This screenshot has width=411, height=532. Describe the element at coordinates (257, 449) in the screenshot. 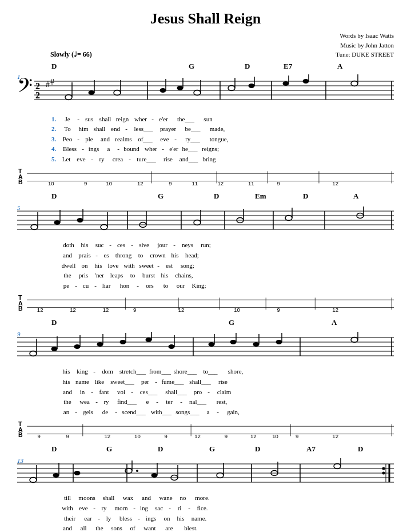

I see `chord-D3-s4: D` at that location.